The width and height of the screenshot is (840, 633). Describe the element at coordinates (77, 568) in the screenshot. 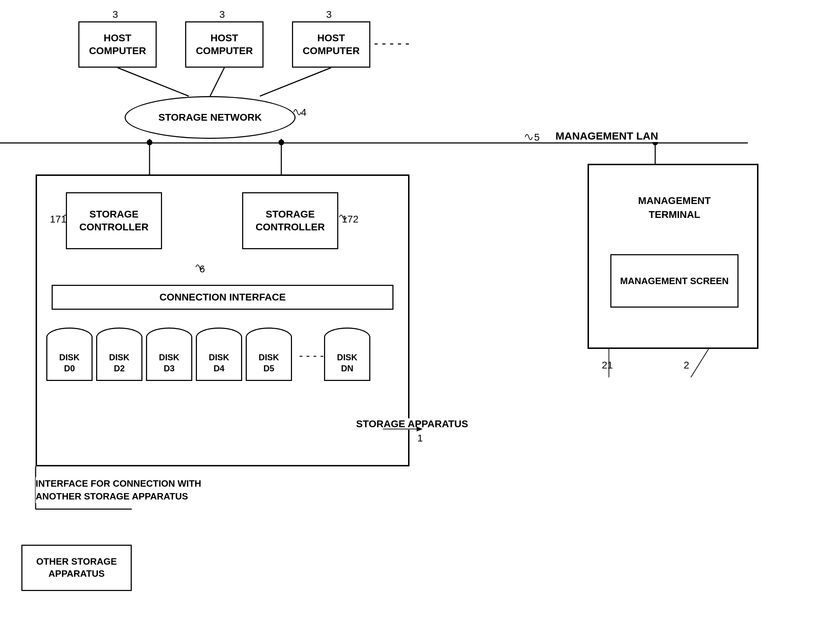

I see `other-storage-apparatus: OTHER STORAGEAPPARATUS` at that location.